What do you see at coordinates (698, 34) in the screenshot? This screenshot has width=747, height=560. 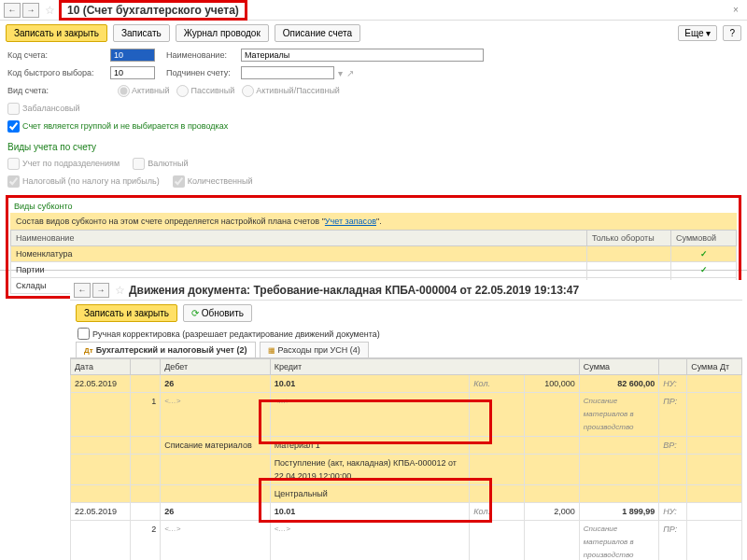 I see `more-button: Еще ▾` at bounding box center [698, 34].